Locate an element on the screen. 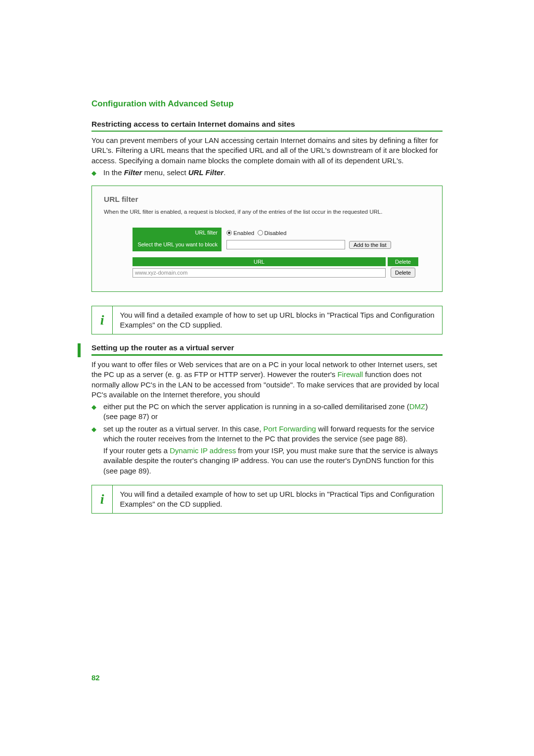 The width and height of the screenshot is (534, 756). url-filter-panel-desc: When the URL filter is enabled, a reques… is located at coordinates (267, 212).